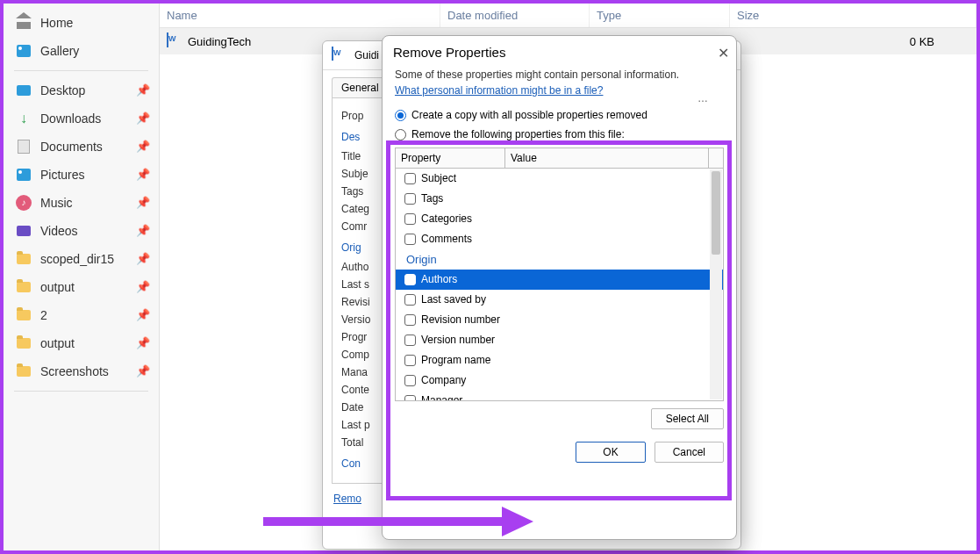 This screenshot has height=554, width=980. I want to click on home-icon, so click(24, 23).